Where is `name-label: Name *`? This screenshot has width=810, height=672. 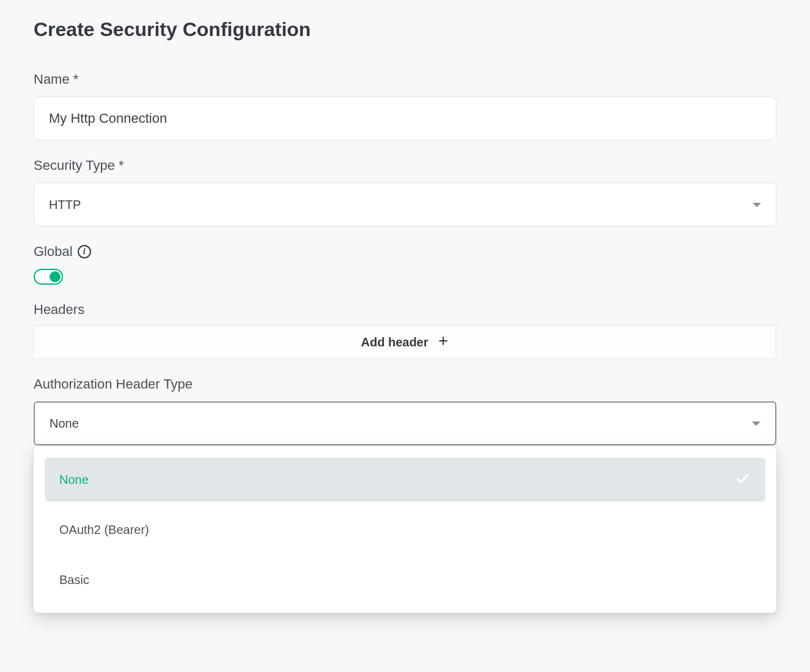 name-label: Name * is located at coordinates (405, 79).